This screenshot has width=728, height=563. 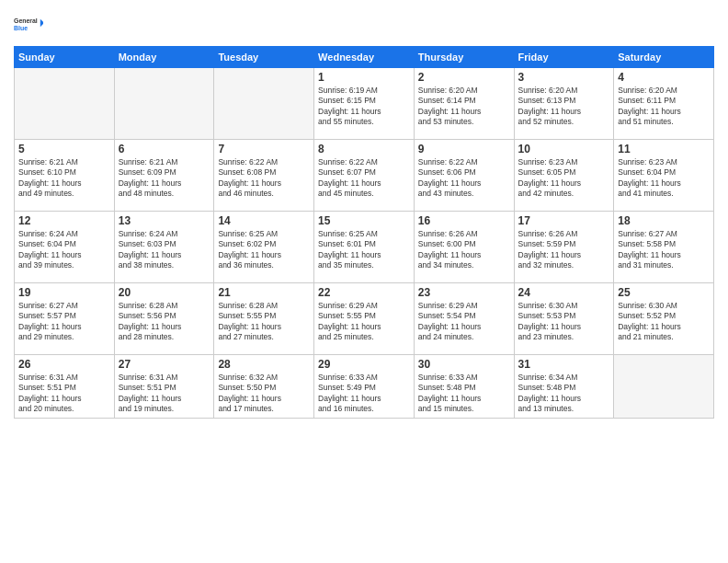 What do you see at coordinates (564, 250) in the screenshot?
I see `day-info: Sunrise: 6:26 AM Sunset: 5:59 PM Dayligh…` at bounding box center [564, 250].